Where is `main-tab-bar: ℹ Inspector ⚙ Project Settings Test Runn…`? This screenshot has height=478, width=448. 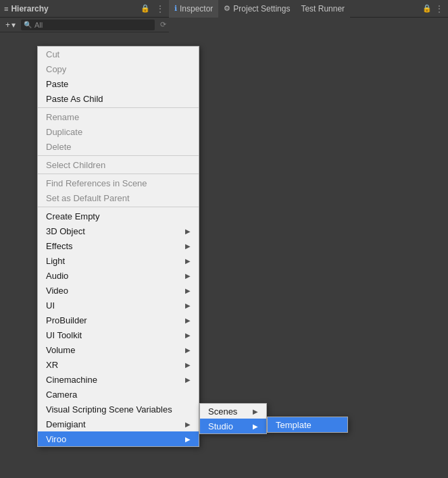 main-tab-bar: ℹ Inspector ⚙ Project Settings Test Runn… is located at coordinates (308, 9).